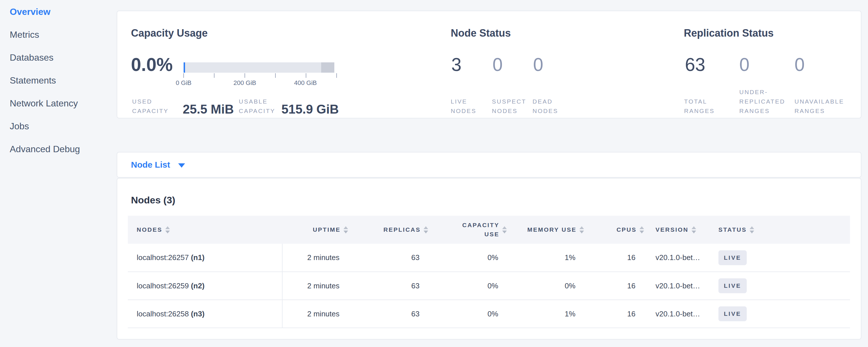 The image size is (868, 347). I want to click on capacity-axis-label-400: 400 GiB, so click(305, 83).